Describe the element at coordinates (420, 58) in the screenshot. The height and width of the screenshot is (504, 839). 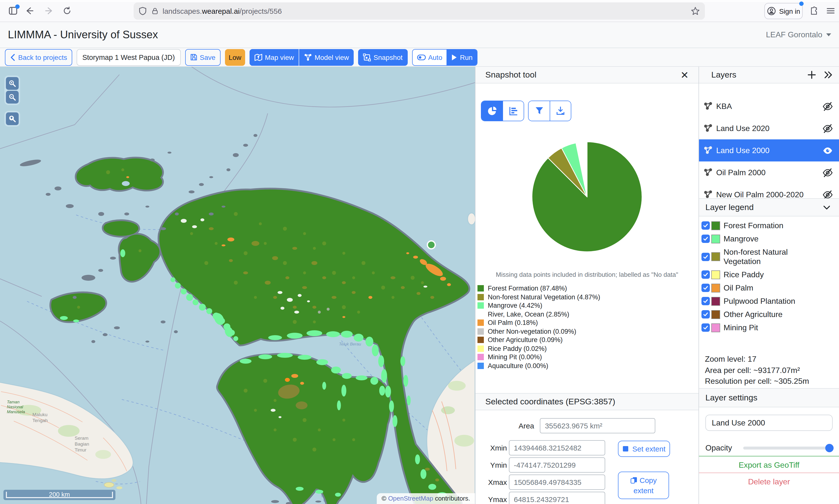
I see `project-toolbar: Back to projects Storymap 1 West Papua (…` at that location.